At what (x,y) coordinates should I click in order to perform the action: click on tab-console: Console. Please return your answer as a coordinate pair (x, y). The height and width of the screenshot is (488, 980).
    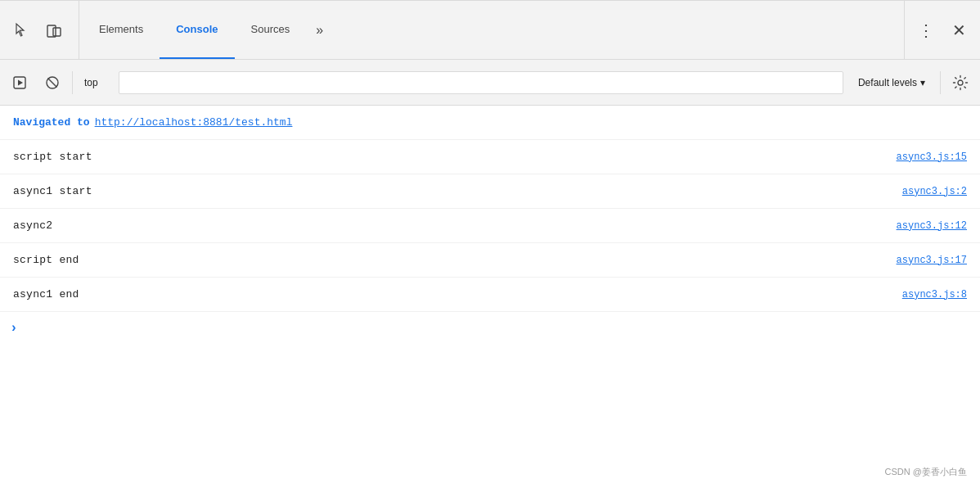
    Looking at the image, I should click on (196, 29).